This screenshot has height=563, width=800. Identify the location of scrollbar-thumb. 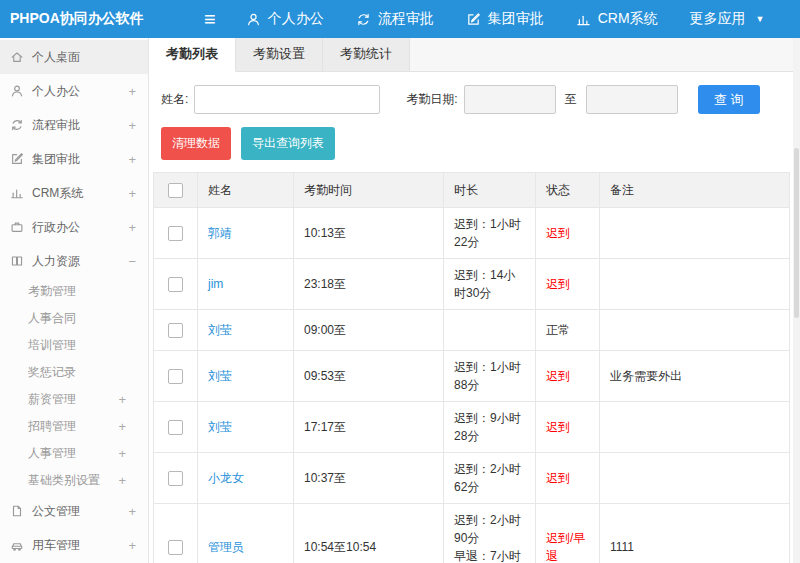
(796, 233).